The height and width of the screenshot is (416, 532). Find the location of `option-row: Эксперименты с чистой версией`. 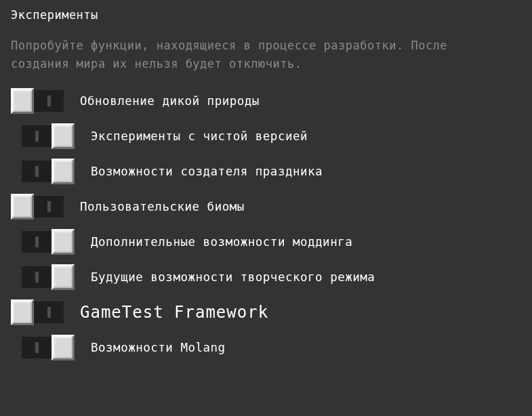

option-row: Эксперименты с чистой версией is located at coordinates (266, 136).